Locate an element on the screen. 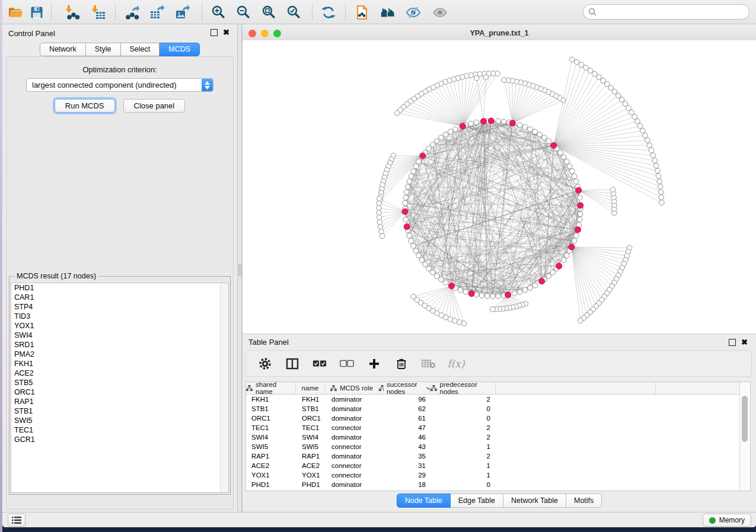 The width and height of the screenshot is (756, 532). tab-network: Network is located at coordinates (63, 50).